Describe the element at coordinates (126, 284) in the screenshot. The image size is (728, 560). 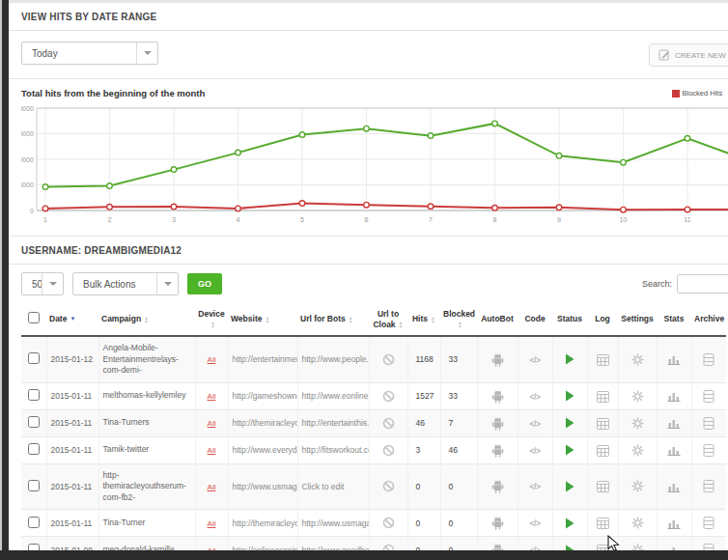
I see `bulk-actions-select: Bulk Actions` at that location.